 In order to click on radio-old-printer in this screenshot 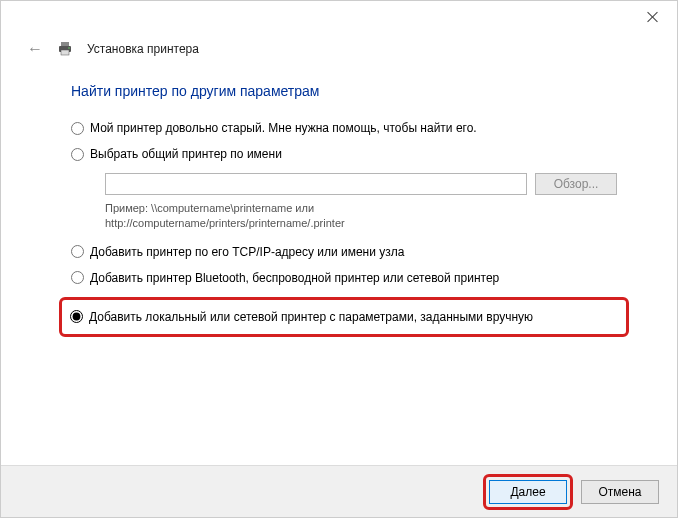, I will do `click(78, 128)`.